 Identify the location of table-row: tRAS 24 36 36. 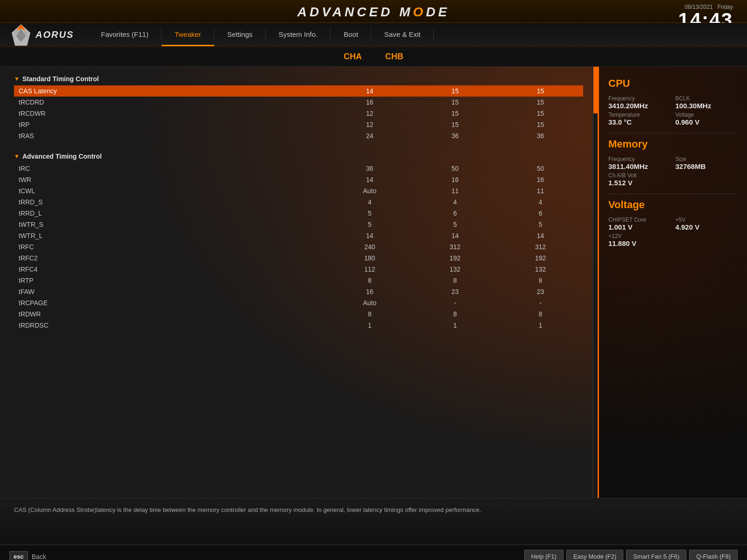
(299, 136).